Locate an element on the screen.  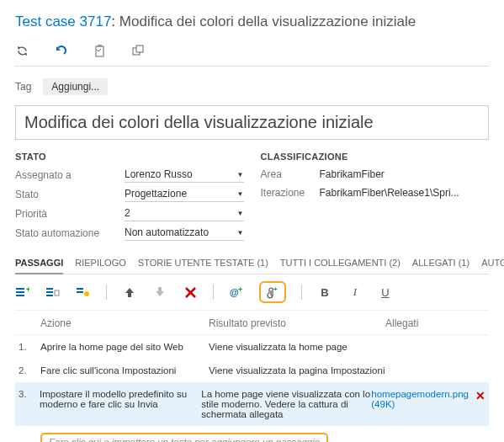
steps-toolbar: + @+ + B I U is located at coordinates (252, 293).